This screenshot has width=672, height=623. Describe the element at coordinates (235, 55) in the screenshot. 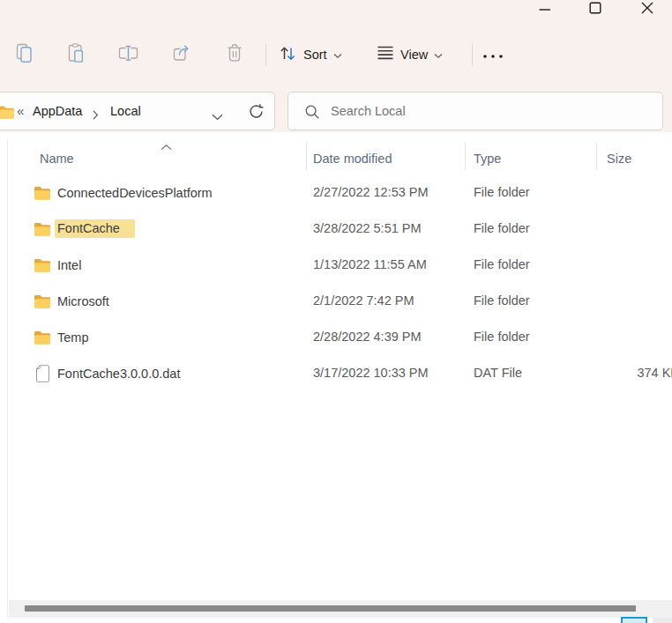

I see `delete-icon` at that location.